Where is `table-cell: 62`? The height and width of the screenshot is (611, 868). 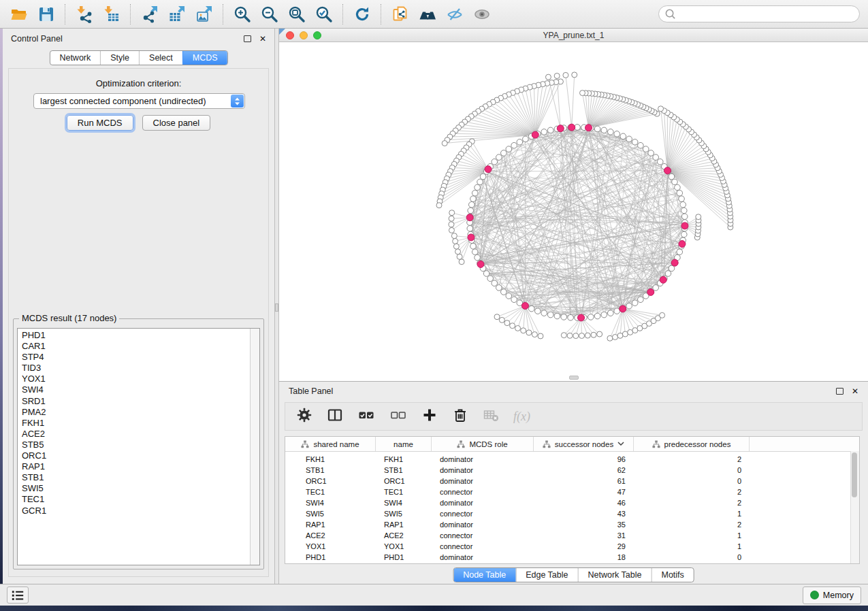 table-cell: 62 is located at coordinates (584, 470).